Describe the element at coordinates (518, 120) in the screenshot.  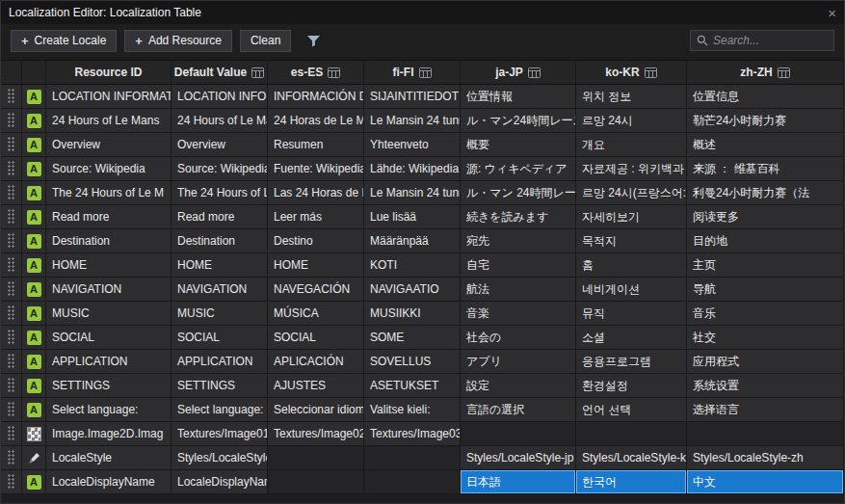
I see `table-cell: ル・マン24時間レース` at that location.